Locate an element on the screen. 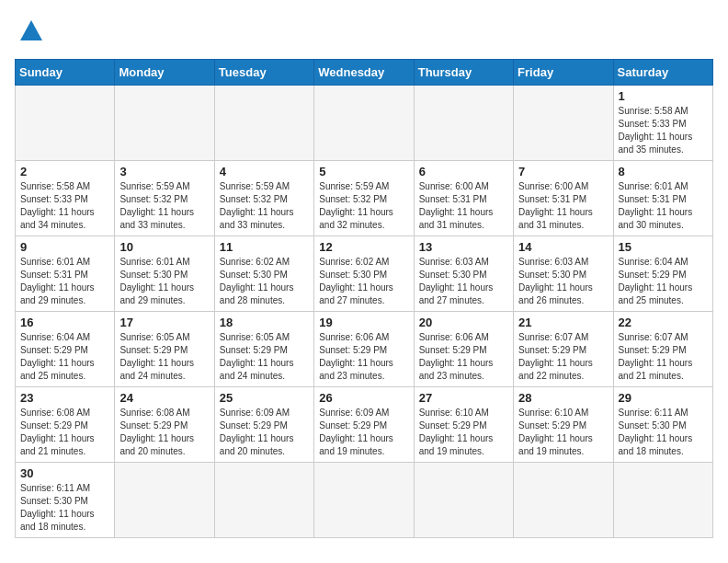 This screenshot has width=728, height=563. cell-info: Sunrise: 6:08 AM Sunset: 5:29 PM Dayligh… is located at coordinates (164, 432).